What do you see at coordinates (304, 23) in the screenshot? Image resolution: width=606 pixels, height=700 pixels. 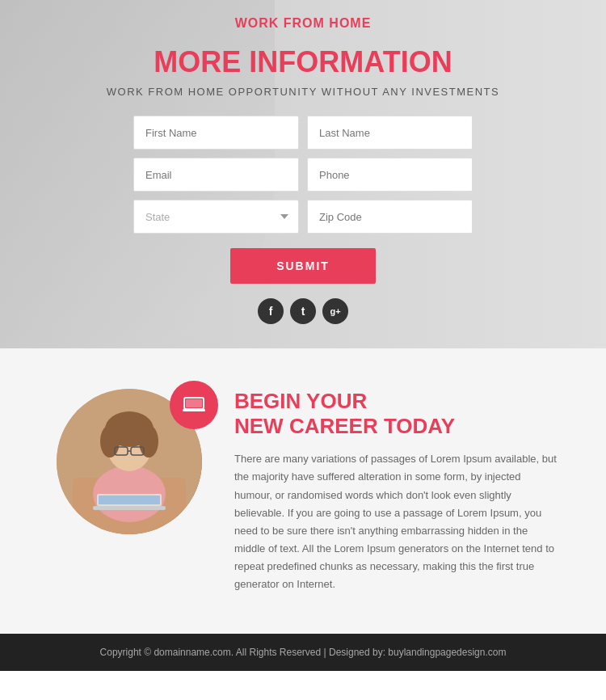 I see `site-title: WORK FROM HOME` at bounding box center [304, 23].